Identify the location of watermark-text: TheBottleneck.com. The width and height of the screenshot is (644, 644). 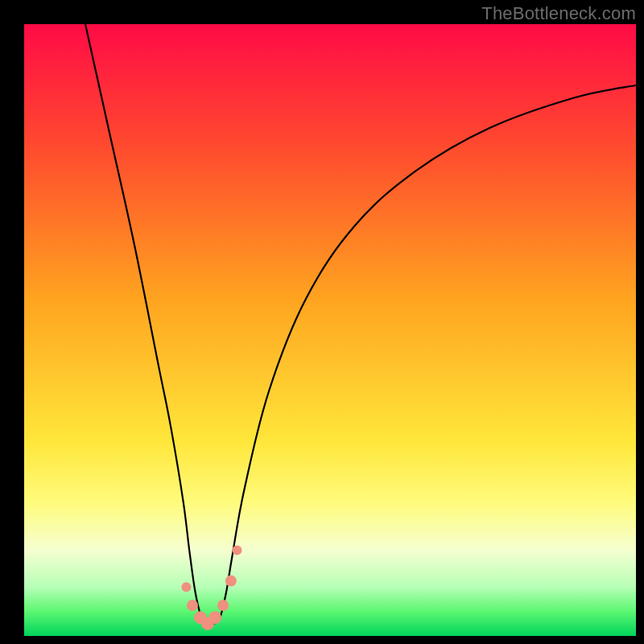
(559, 14).